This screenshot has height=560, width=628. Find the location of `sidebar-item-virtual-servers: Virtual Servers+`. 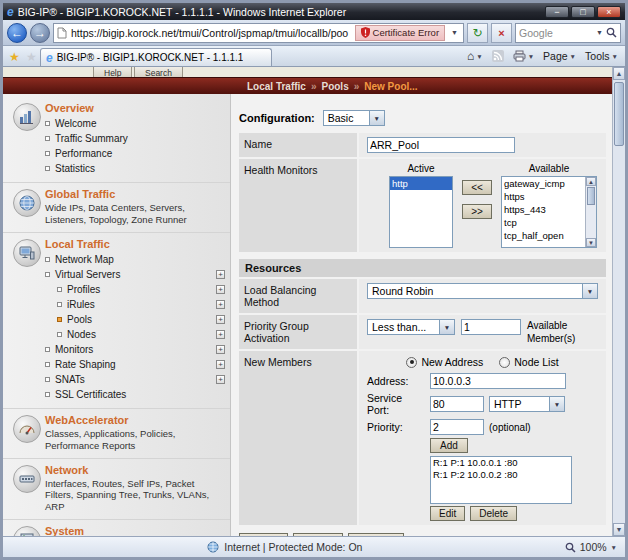

sidebar-item-virtual-servers: Virtual Servers+ is located at coordinates (135, 274).